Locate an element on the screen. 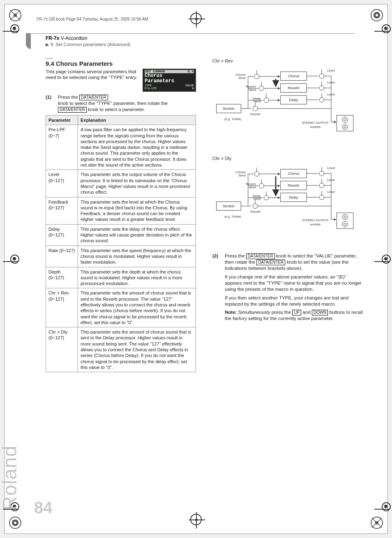 Image resolution: width=392 pixels, height=538 pixels. regmark-bottom is located at coordinates (196, 519).